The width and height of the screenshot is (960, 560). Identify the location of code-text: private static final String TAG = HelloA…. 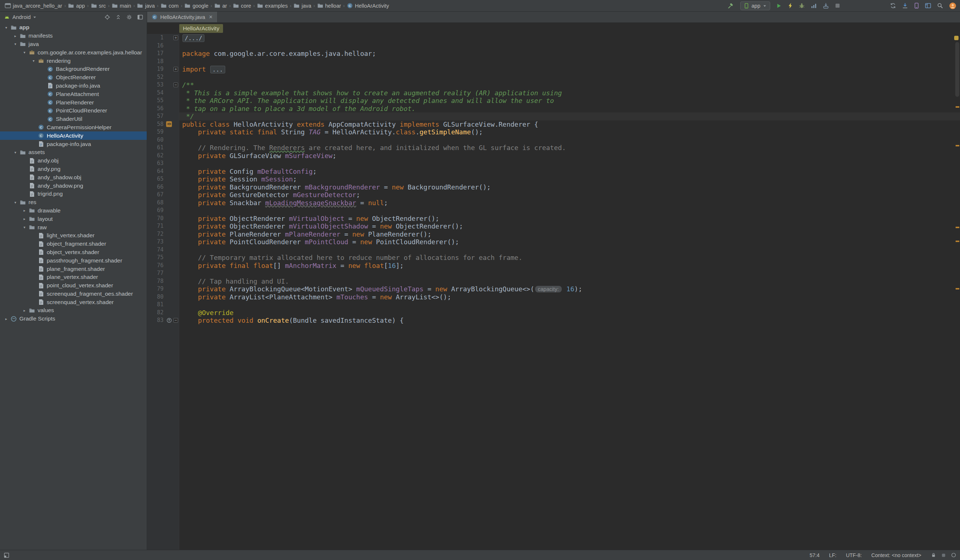
(570, 132).